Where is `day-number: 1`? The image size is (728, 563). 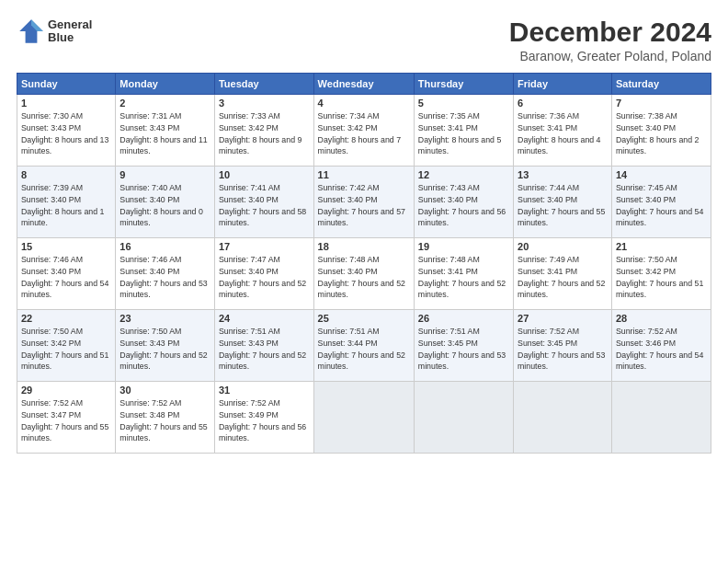
day-number: 1 is located at coordinates (66, 103).